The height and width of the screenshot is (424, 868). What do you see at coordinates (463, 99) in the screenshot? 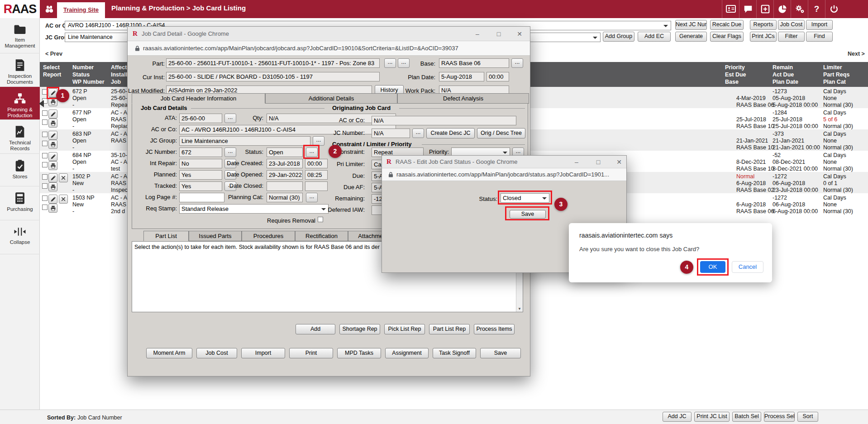
I see `tab-defect-analysis: Defect Analysis` at bounding box center [463, 99].